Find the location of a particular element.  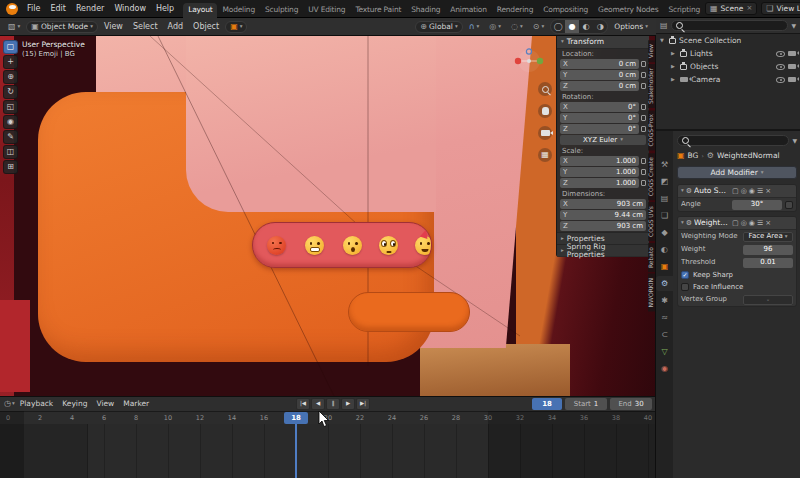

shading-solid-button: ● is located at coordinates (572, 26).